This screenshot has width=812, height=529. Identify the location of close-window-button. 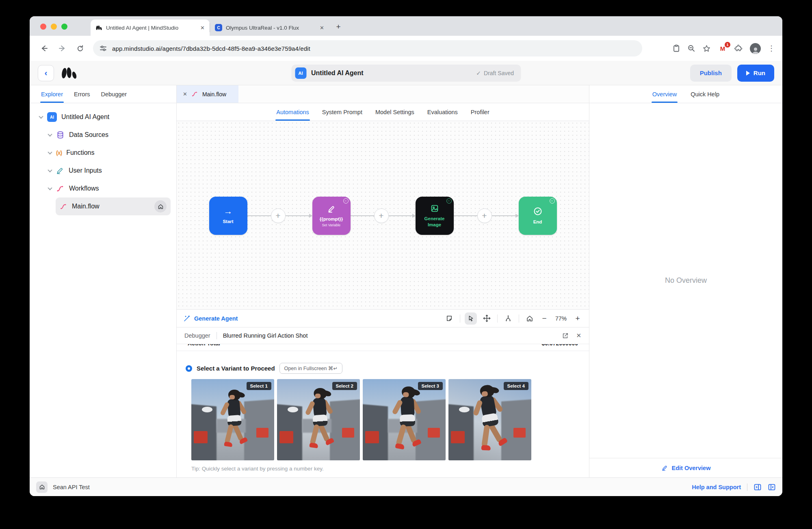
(43, 27).